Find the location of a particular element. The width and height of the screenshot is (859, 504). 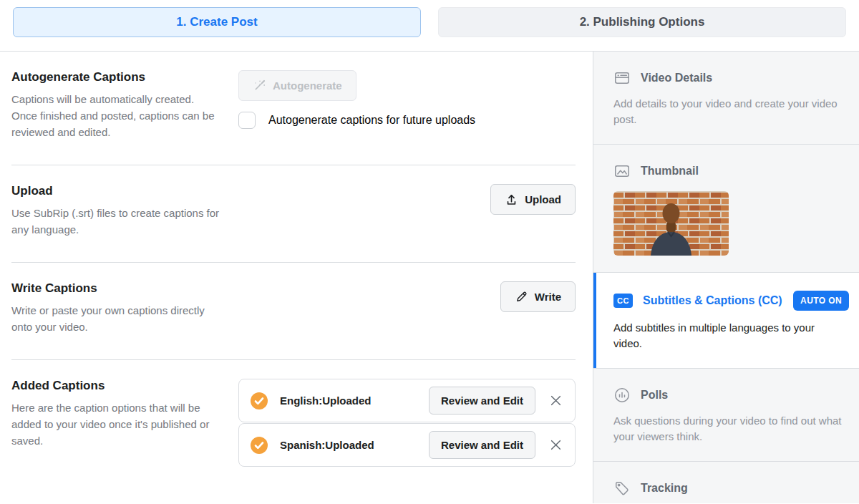

autogenerate-future-uploads-label: Autogenerate captions for future uploads is located at coordinates (372, 120).